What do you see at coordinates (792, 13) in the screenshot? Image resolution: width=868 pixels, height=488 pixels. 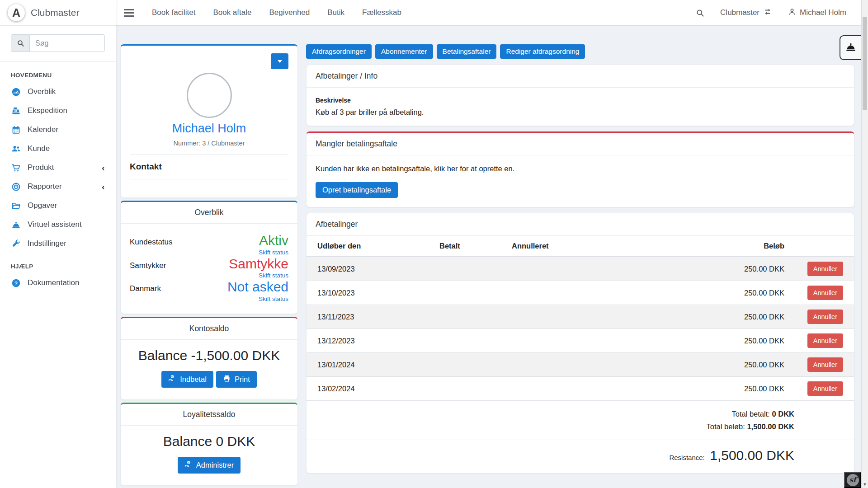 I see `person-icon` at bounding box center [792, 13].